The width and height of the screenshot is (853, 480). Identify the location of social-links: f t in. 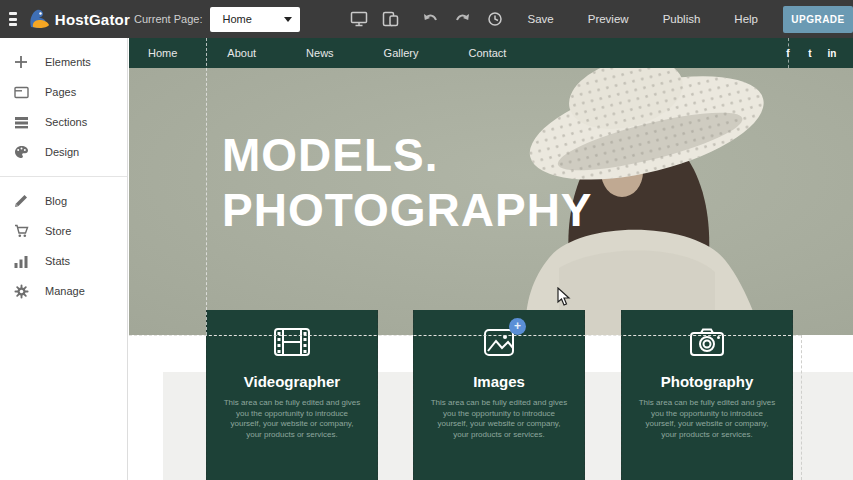
(810, 53).